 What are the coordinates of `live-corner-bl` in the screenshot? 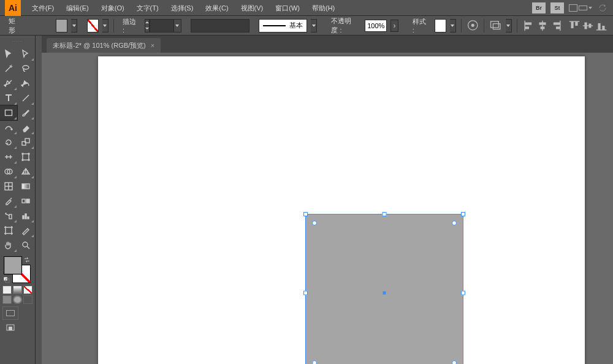 It's located at (314, 362).